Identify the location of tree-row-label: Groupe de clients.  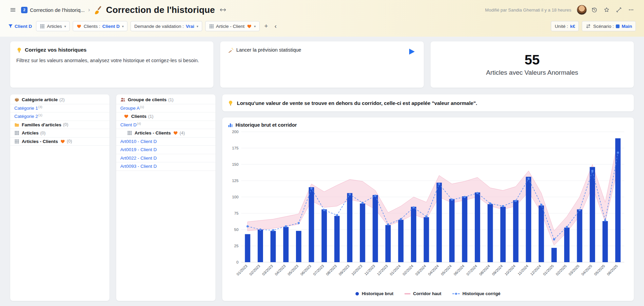
(147, 100).